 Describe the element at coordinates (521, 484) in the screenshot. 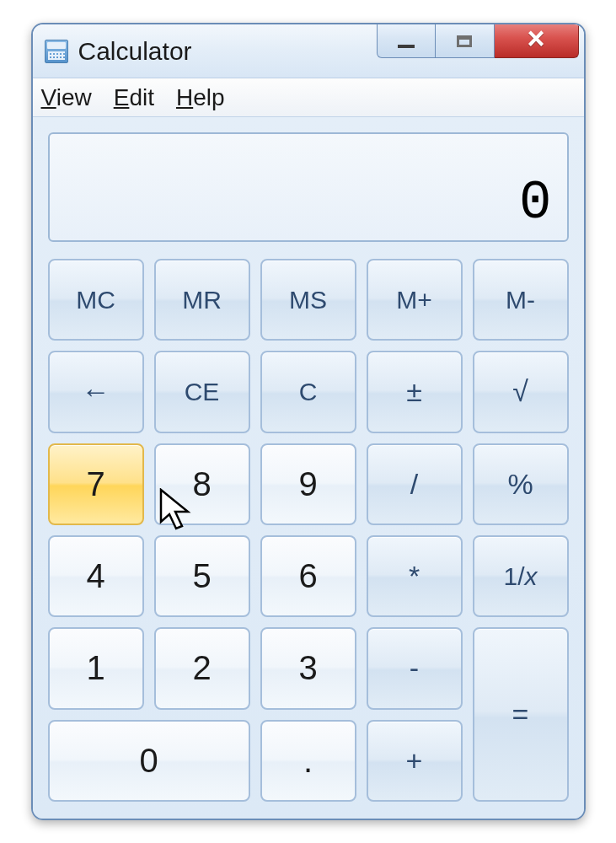

I see `percent-button: %` at that location.